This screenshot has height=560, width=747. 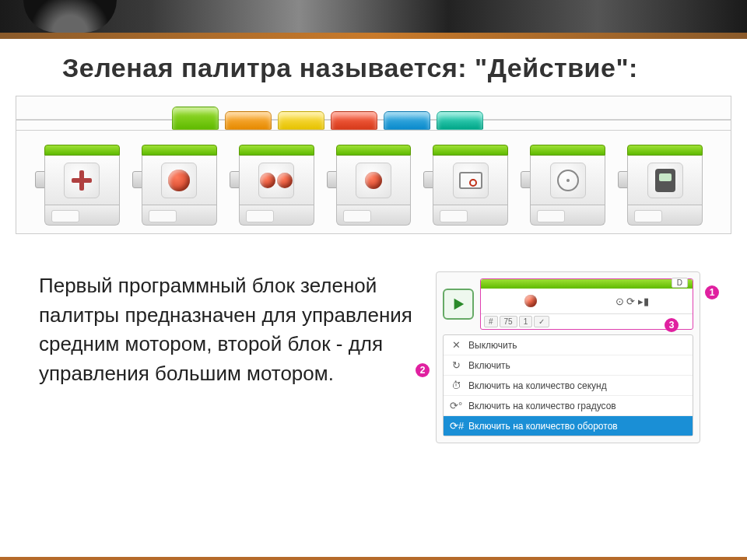 What do you see at coordinates (543, 426) in the screenshot?
I see `menu-label: Включить на количество оборотов` at bounding box center [543, 426].